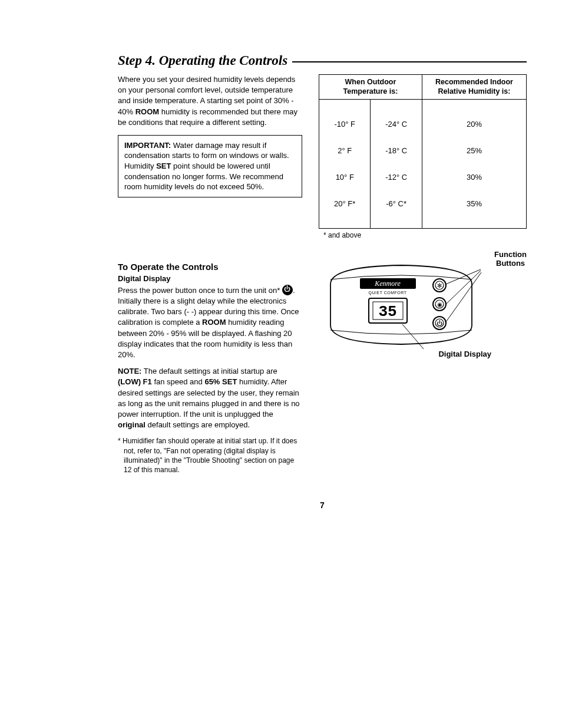 The image size is (562, 728). I want to click on note-4: 65% SET, so click(220, 382).